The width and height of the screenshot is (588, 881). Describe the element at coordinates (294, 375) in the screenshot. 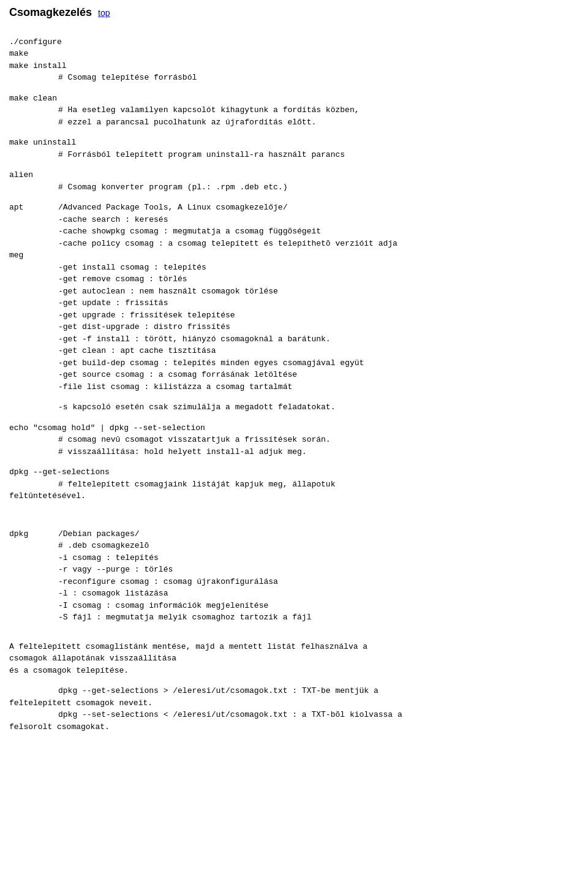

I see `content-line-indented: -get source csomag : a csomag forrásának…` at that location.